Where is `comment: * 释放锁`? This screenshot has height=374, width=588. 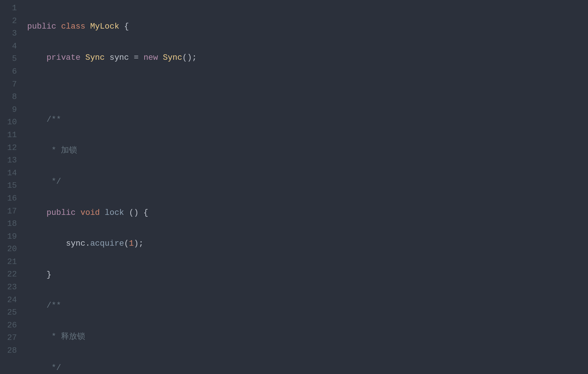
comment: * 释放锁 is located at coordinates (66, 337).